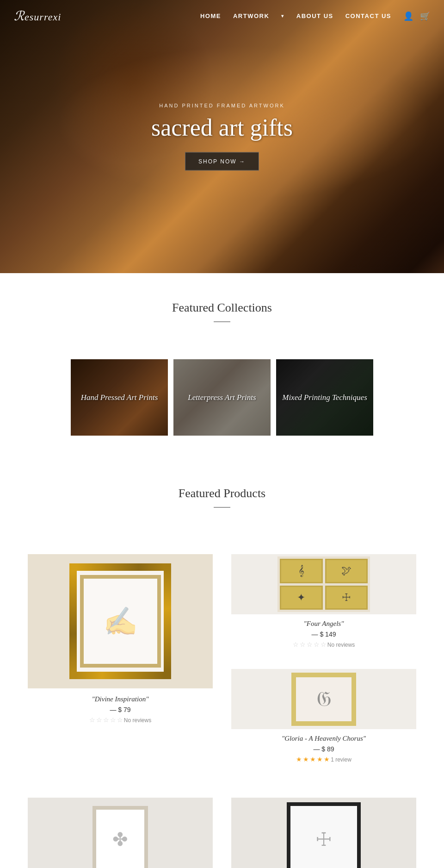  I want to click on collection-label-2: Letterpress Art Prints, so click(222, 398).